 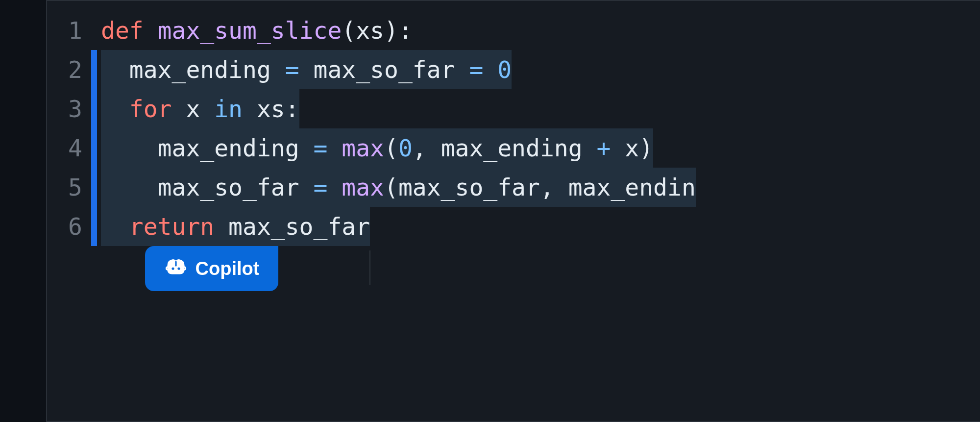 What do you see at coordinates (514, 109) in the screenshot?
I see `code-line: 3 for x in xs:` at bounding box center [514, 109].